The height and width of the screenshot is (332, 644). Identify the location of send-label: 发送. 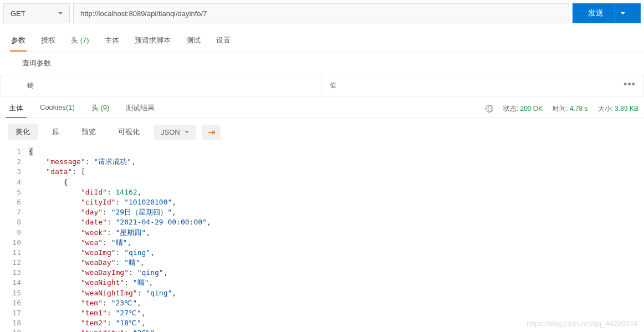
(596, 13).